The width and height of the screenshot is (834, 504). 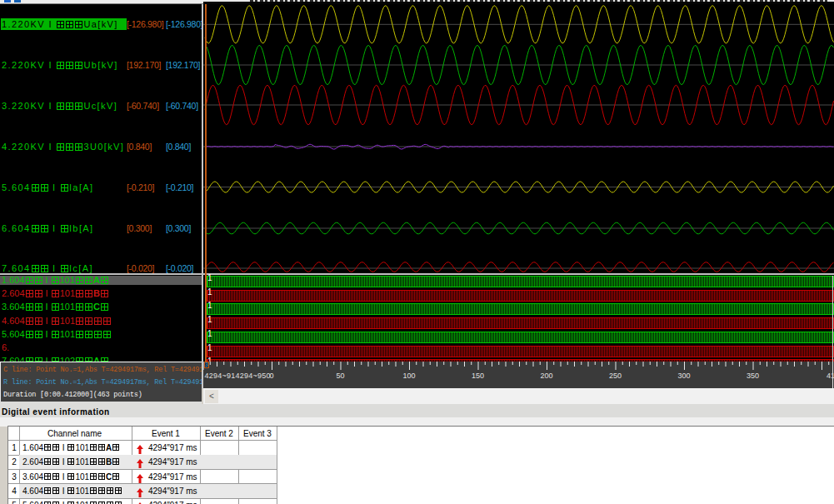 What do you see at coordinates (753, 376) in the screenshot?
I see `svg-text: 350` at bounding box center [753, 376].